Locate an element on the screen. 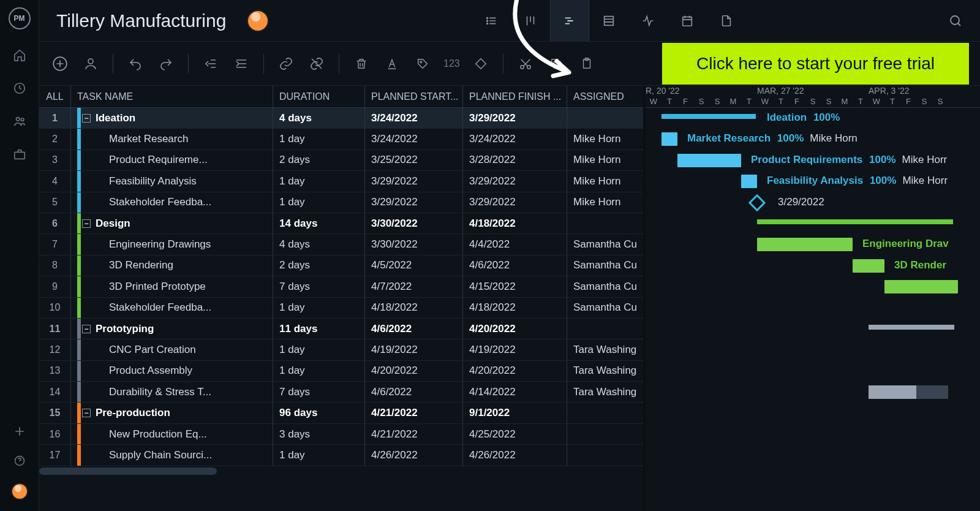 Image resolution: width=980 pixels, height=511 pixels. unlink-icon is located at coordinates (317, 64).